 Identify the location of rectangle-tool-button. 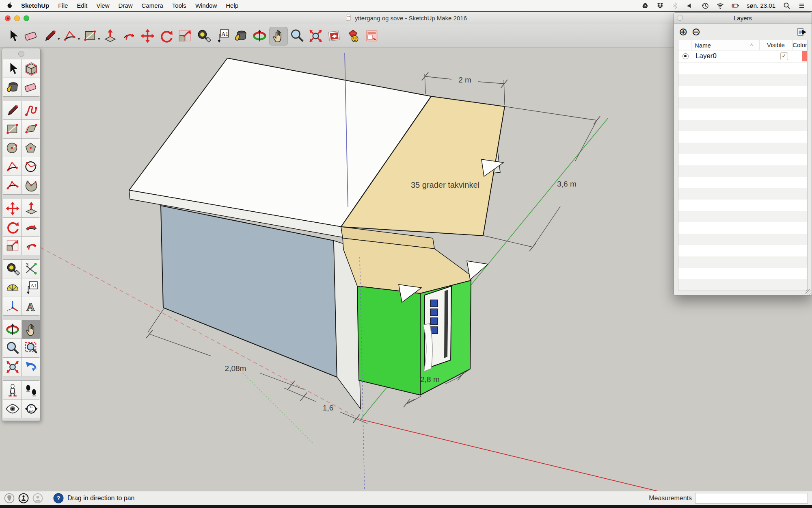
(12, 129).